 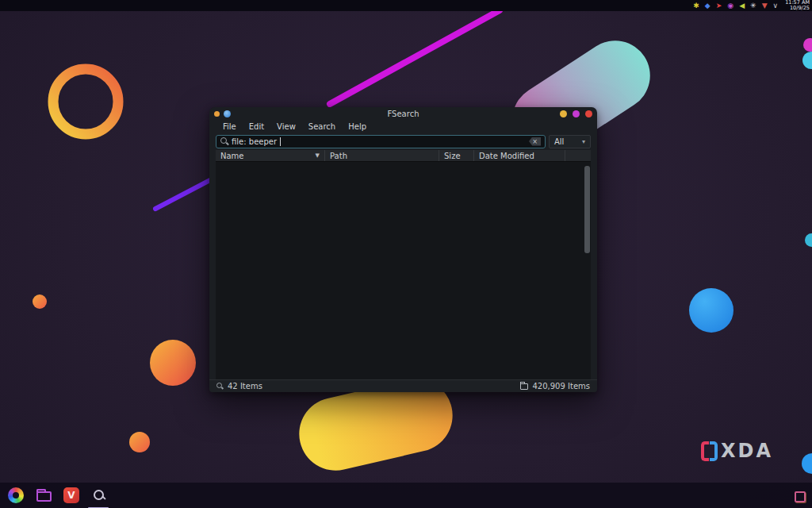 I want to click on clock: 11:57 AM 10/9/25, so click(x=796, y=6).